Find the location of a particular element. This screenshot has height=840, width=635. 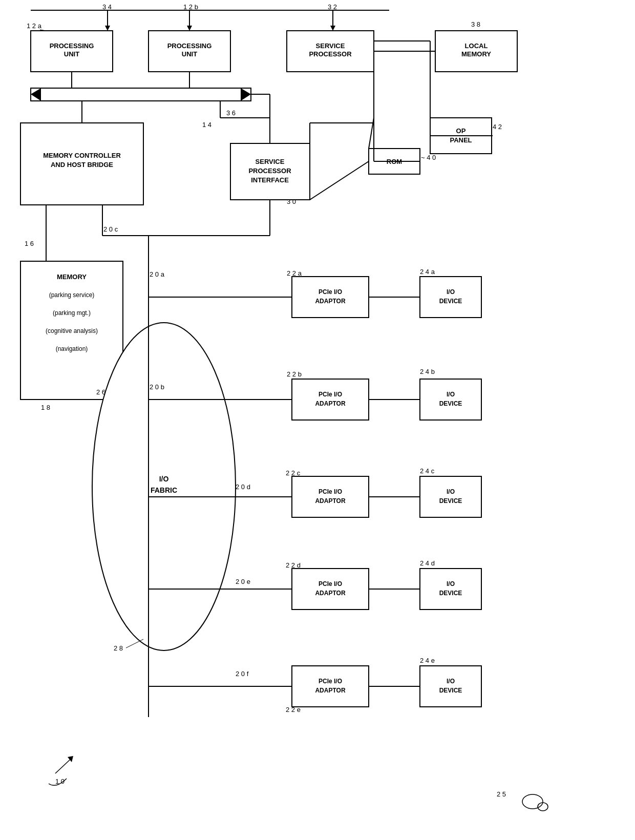

svg-text: 2 0 e is located at coordinates (243, 582).